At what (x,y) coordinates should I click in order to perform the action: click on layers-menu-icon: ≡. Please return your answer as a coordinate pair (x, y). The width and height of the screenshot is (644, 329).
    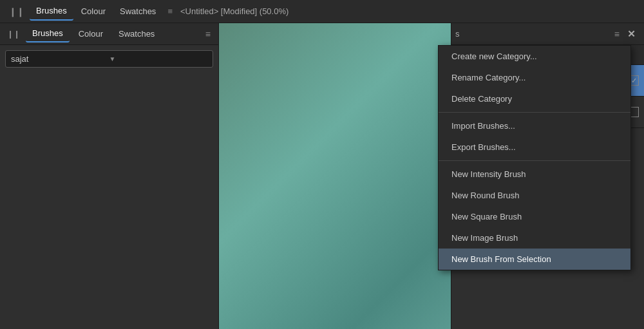
    Looking at the image, I should click on (617, 34).